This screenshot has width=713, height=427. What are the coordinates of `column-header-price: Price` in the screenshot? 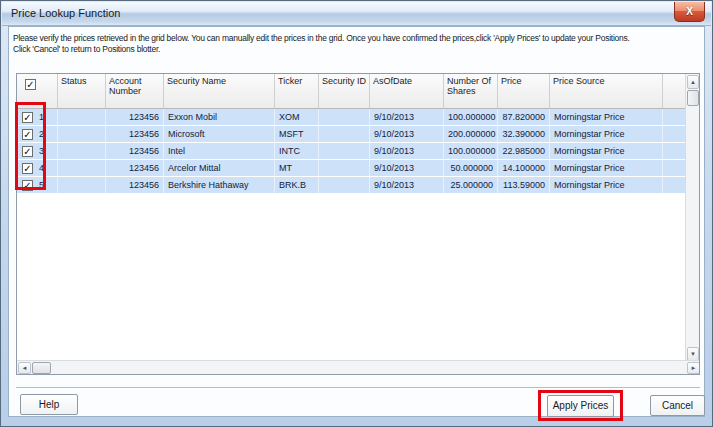 It's located at (524, 91).